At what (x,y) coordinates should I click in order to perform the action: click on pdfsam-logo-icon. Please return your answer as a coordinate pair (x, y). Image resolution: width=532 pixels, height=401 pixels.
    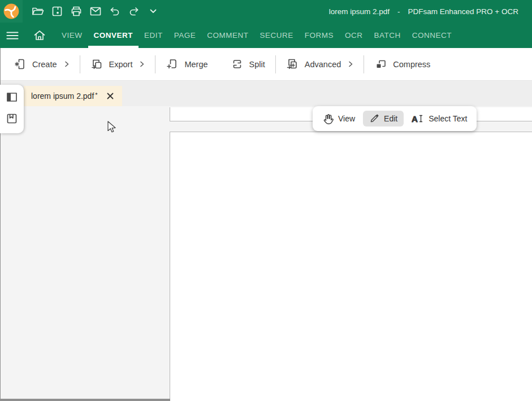
    Looking at the image, I should click on (11, 11).